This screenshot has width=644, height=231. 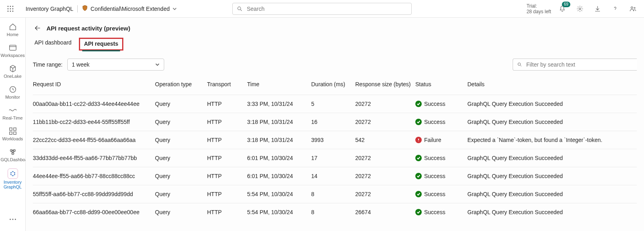 I want to click on shield-icon, so click(x=85, y=9).